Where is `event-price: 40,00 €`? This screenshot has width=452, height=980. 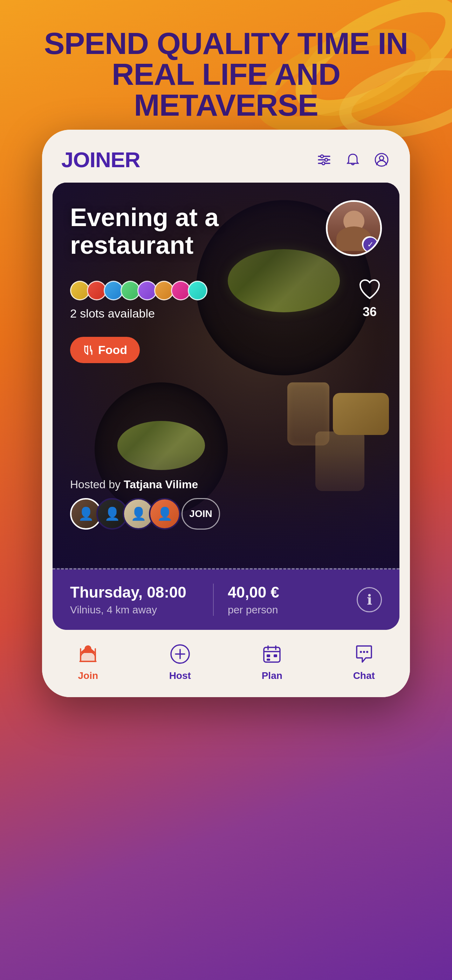
event-price: 40,00 € is located at coordinates (292, 592).